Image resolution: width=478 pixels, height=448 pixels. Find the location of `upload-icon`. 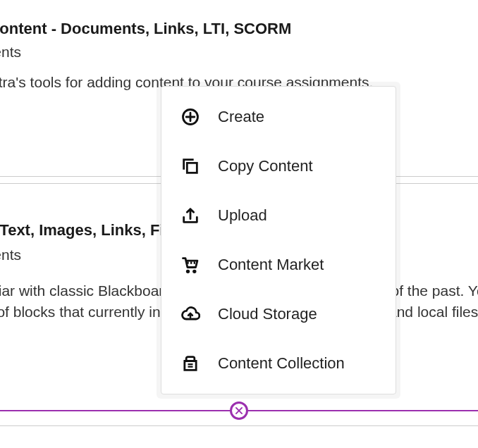

upload-icon is located at coordinates (190, 216).